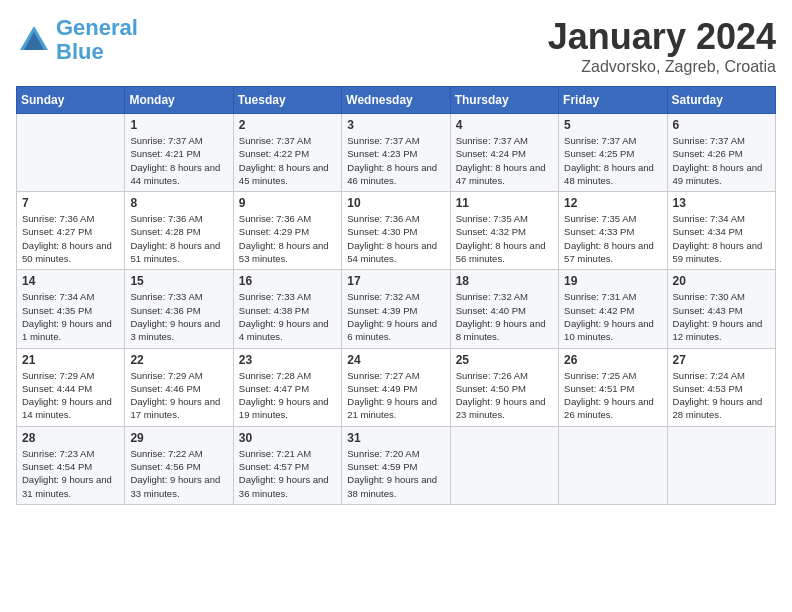 The image size is (792, 612). Describe the element at coordinates (287, 100) in the screenshot. I see `weekday-header-tuesday: Tuesday` at that location.